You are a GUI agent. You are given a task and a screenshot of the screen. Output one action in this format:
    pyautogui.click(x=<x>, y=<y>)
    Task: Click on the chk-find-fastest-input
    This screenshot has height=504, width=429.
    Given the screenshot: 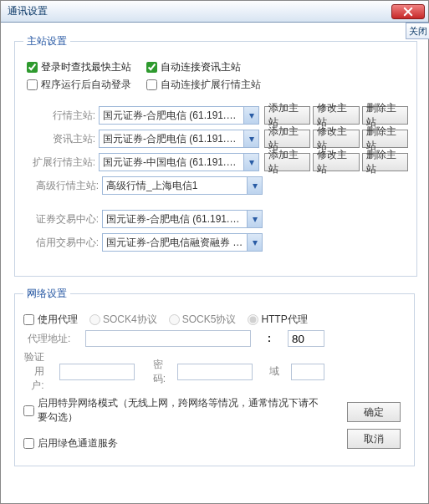 What is the action you would take?
    pyautogui.click(x=32, y=67)
    